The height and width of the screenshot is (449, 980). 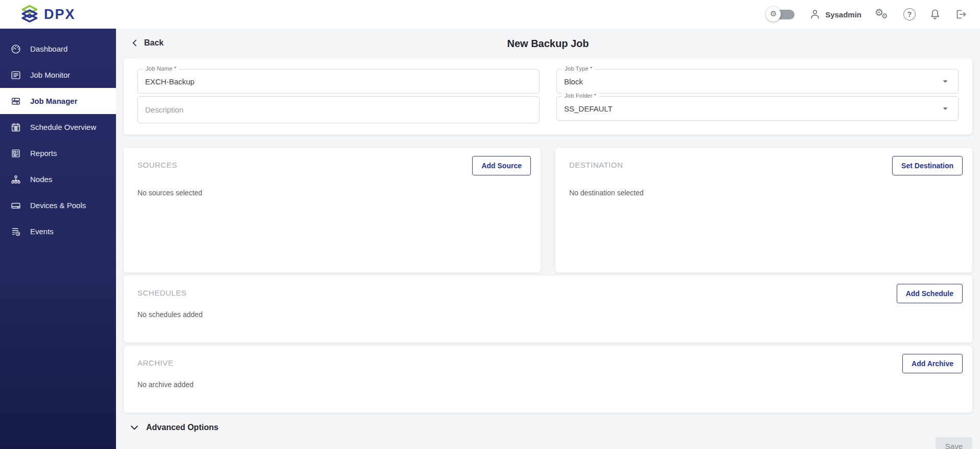 What do you see at coordinates (815, 14) in the screenshot?
I see `user-icon` at bounding box center [815, 14].